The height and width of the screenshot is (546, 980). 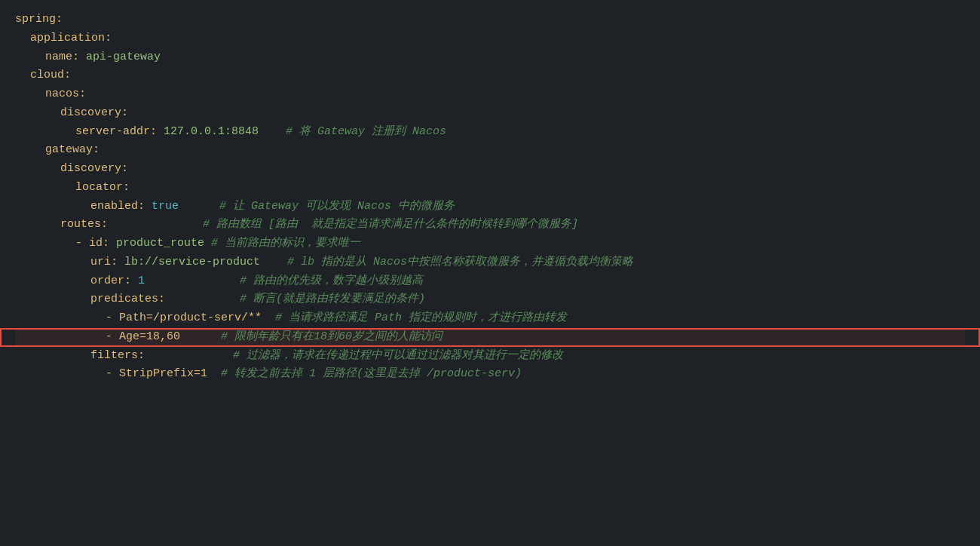 What do you see at coordinates (460, 262) in the screenshot?
I see `code-comment: # lb 指的是从 Nacos中按照名称获取微服务，并遵循负载均衡策略` at bounding box center [460, 262].